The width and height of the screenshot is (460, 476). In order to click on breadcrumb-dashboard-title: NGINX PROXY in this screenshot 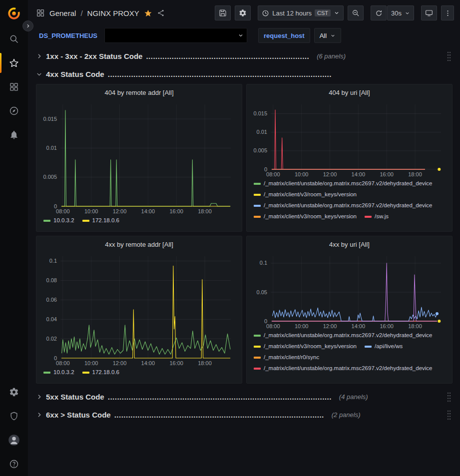, I will do `click(113, 13)`.